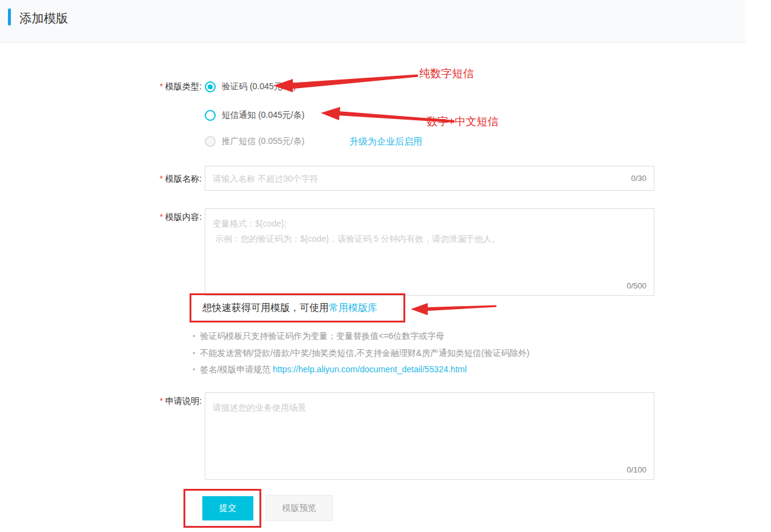 The image size is (771, 532). Describe the element at coordinates (318, 336) in the screenshot. I see `note-variable-rule: •验证码模板只支持验证码作为变量；变量替换值<=6位数字或字母` at that location.